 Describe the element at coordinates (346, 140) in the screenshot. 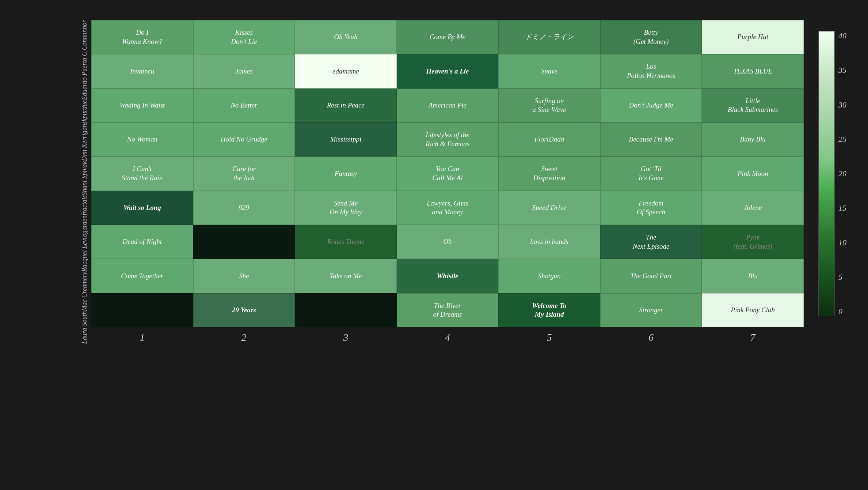

I see `heatmap-cell: Mississippi` at that location.